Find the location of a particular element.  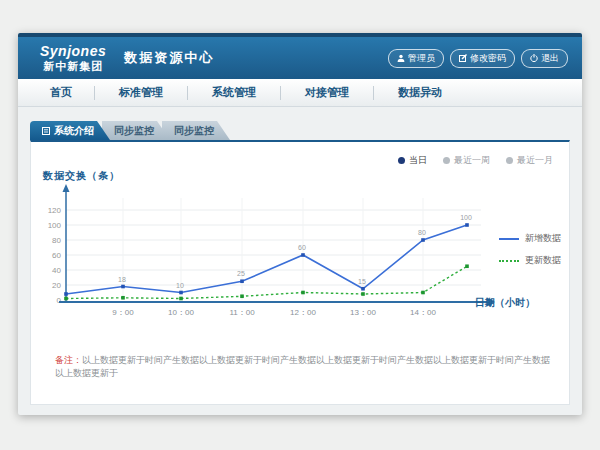

svg-text: 25 is located at coordinates (241, 274).